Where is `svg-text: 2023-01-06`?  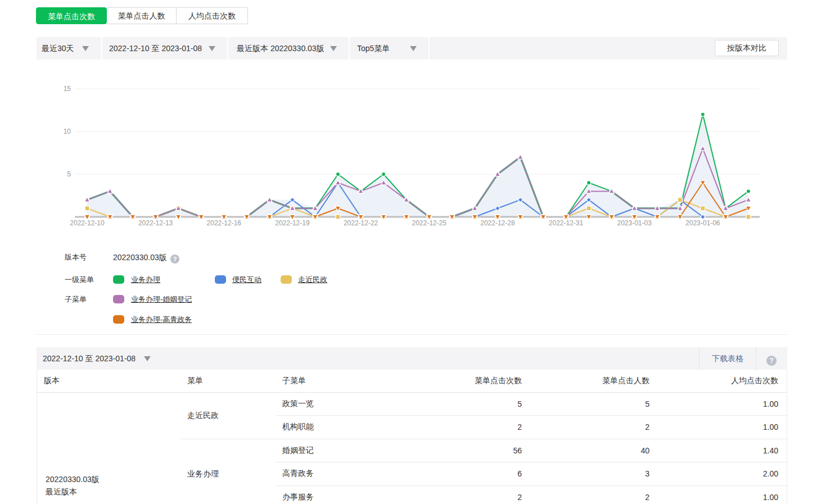
svg-text: 2023-01-06 is located at coordinates (703, 223).